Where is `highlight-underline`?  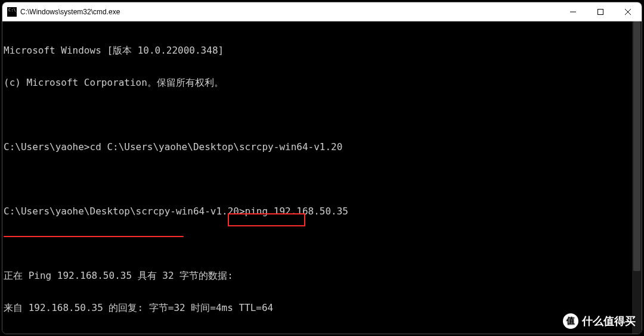
highlight-underline is located at coordinates (94, 237).